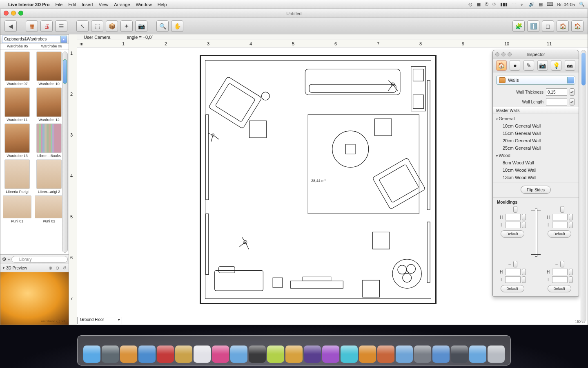  What do you see at coordinates (557, 92) in the screenshot?
I see `thickness-input` at bounding box center [557, 92].